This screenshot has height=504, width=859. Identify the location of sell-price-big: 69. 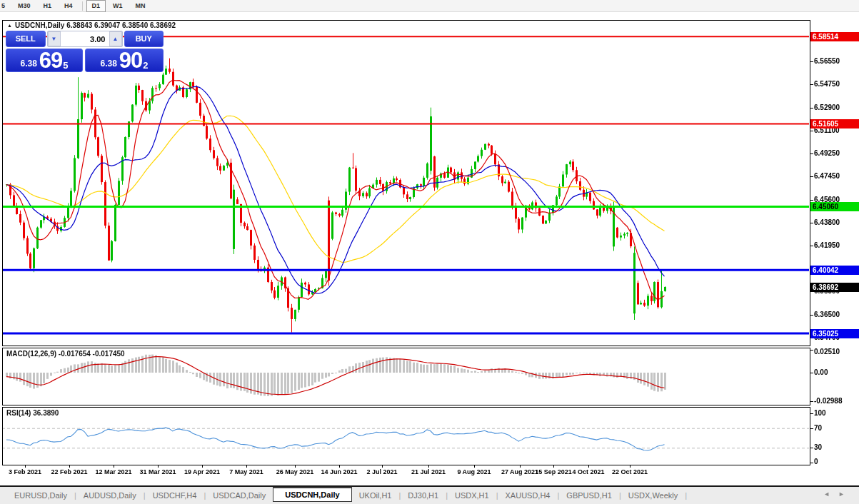
(51, 60).